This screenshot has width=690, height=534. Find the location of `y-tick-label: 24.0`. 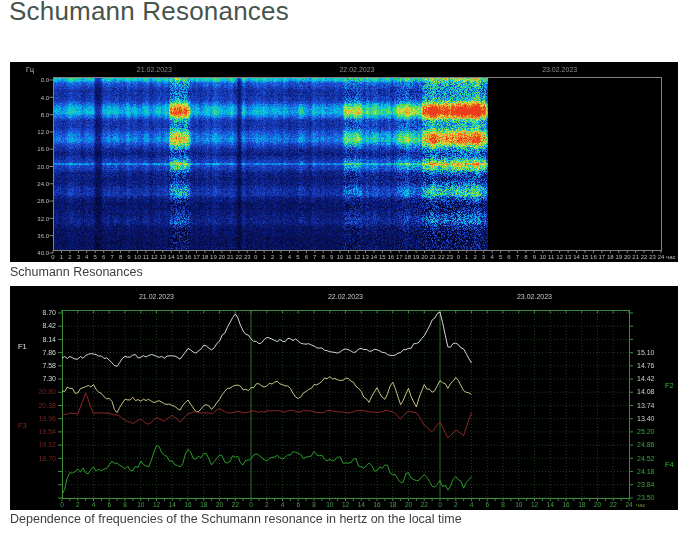

y-tick-label: 24.0 is located at coordinates (43, 184).